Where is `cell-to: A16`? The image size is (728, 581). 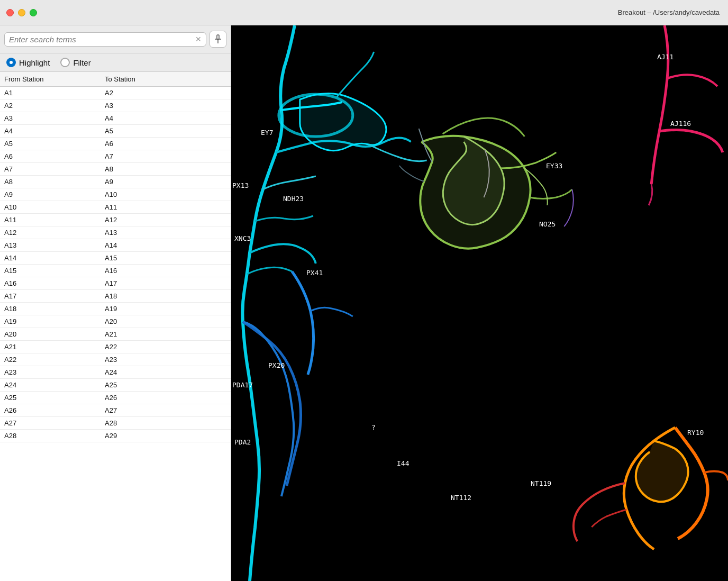
cell-to: A16 is located at coordinates (166, 271).